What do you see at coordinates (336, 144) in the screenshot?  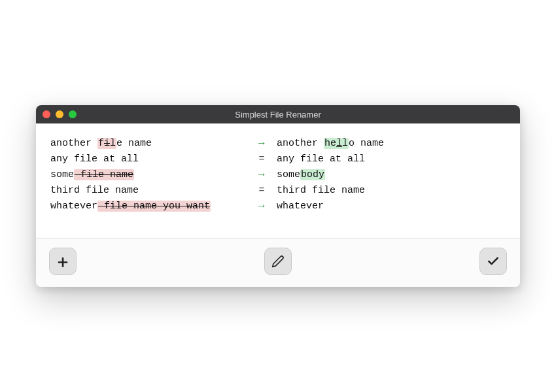 I see `diff-added: hell` at bounding box center [336, 144].